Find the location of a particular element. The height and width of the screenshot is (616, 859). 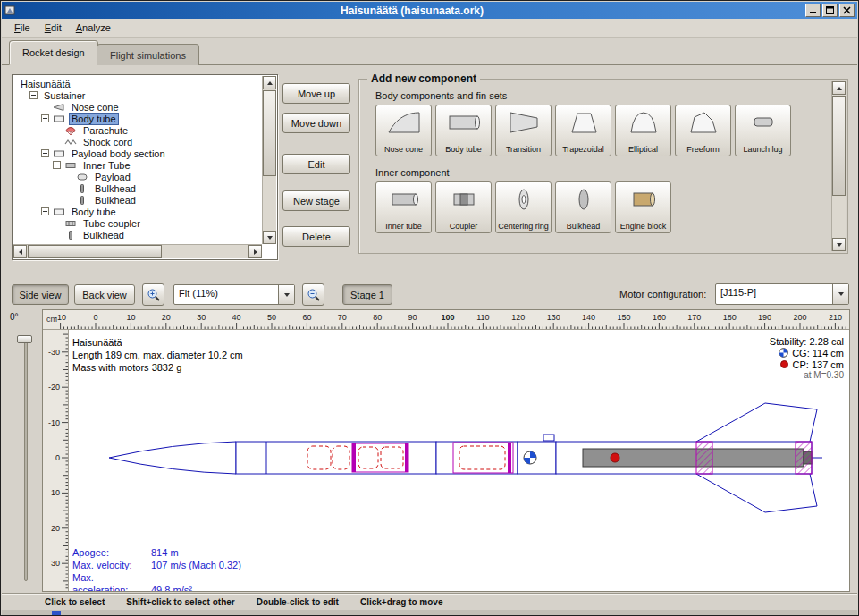

add-nose-cone-button: Nose cone is located at coordinates (404, 131).